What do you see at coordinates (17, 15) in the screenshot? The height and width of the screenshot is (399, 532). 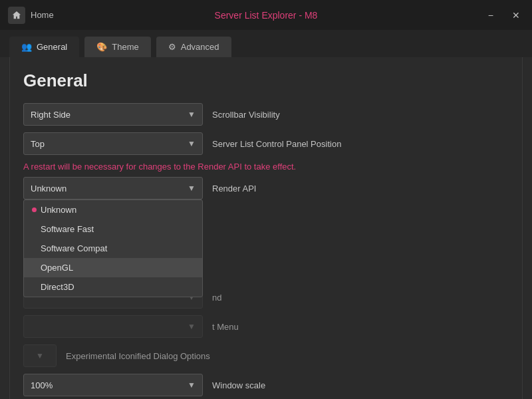 I see `home-icon` at bounding box center [17, 15].